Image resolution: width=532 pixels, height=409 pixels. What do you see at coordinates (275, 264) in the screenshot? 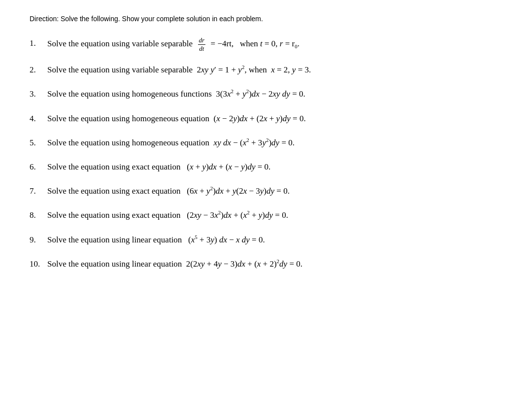
I see `problem-text-10: Solve the equation using linear equation…` at bounding box center [275, 264].